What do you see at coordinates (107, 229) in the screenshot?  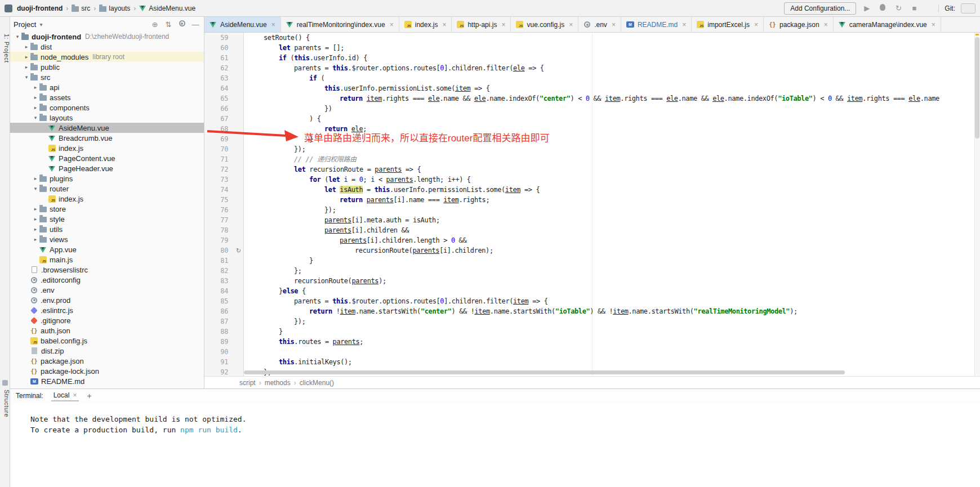 I see `tree-item-utils: ▸utils` at bounding box center [107, 229].